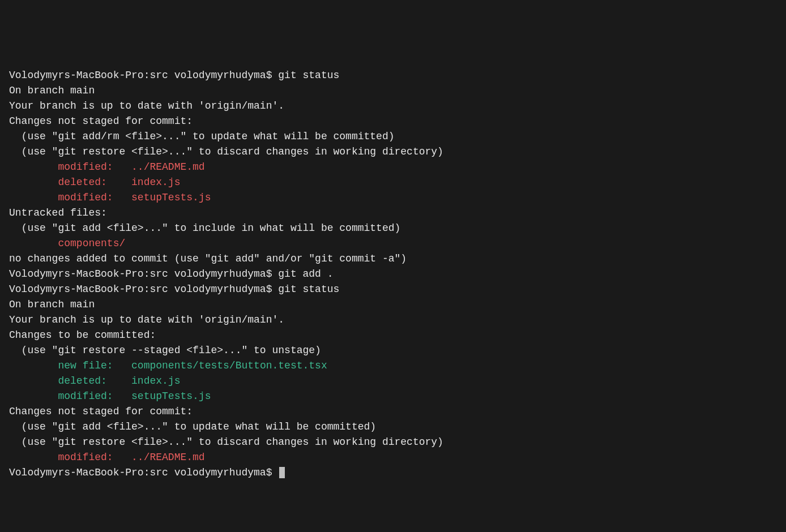  I want to click on terminal-text-segment: components/, so click(92, 243).